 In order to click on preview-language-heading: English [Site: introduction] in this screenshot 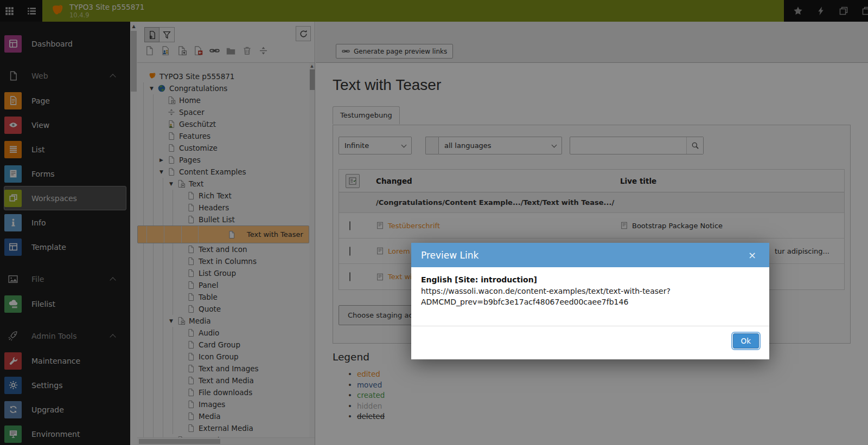, I will do `click(590, 280)`.